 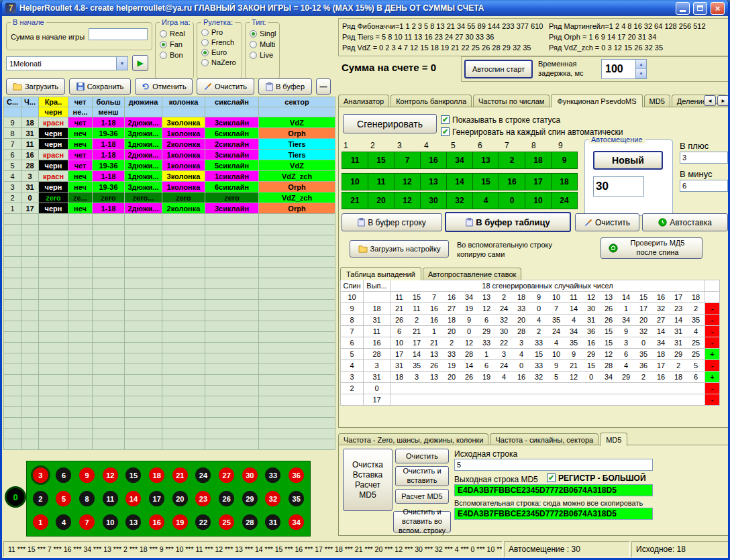 I want to click on md5-big-button: Очистка Вставка Расчет MD5, so click(x=368, y=480).